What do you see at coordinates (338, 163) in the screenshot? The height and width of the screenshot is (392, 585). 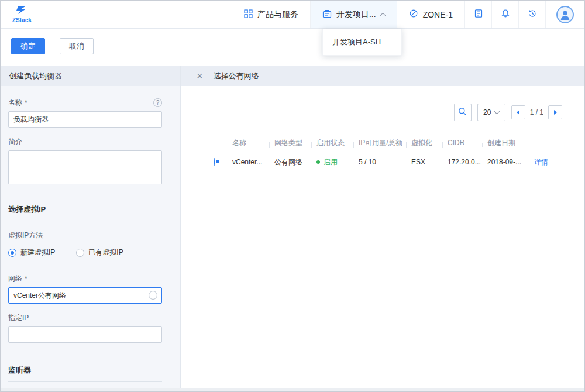 I see `row-status: 启用` at bounding box center [338, 163].